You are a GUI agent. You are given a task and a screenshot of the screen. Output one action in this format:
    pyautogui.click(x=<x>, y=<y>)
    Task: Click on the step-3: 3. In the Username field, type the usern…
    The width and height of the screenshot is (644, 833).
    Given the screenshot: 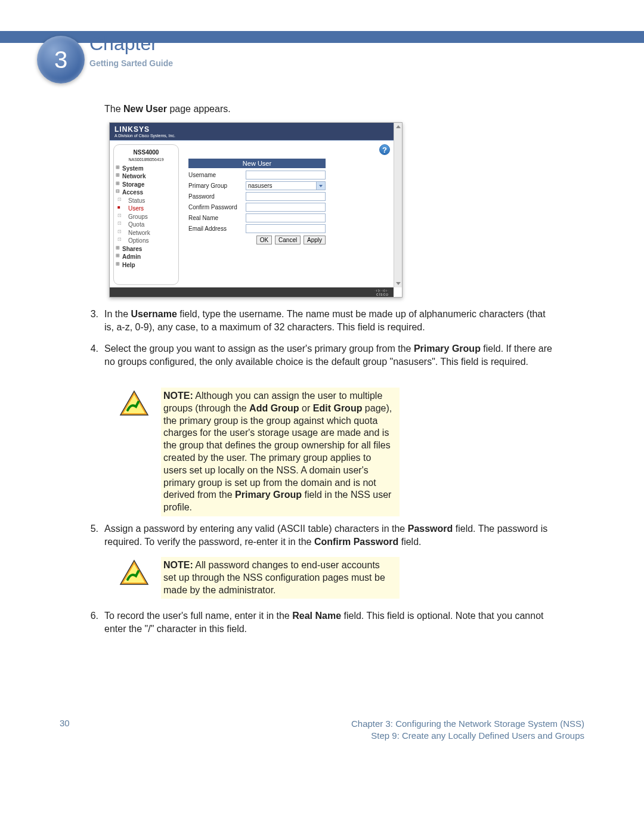 What is the action you would take?
    pyautogui.click(x=322, y=321)
    